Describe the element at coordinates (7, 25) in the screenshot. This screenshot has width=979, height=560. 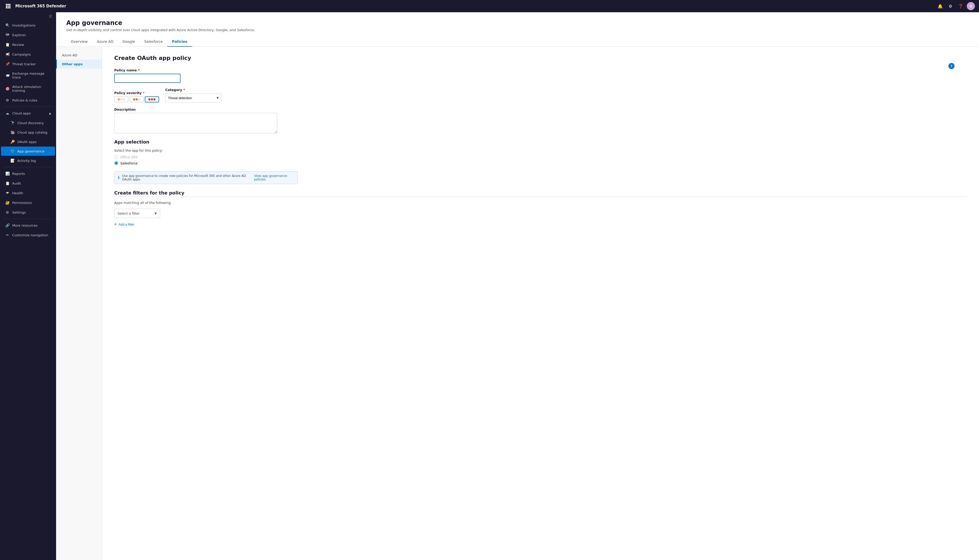
I see `investigations-icon: 🔍` at that location.